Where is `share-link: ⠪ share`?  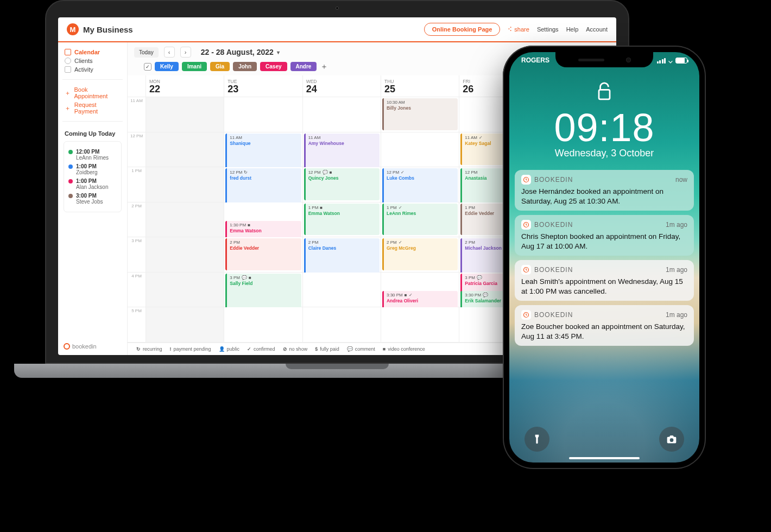
share-link: ⠪ share is located at coordinates (519, 29).